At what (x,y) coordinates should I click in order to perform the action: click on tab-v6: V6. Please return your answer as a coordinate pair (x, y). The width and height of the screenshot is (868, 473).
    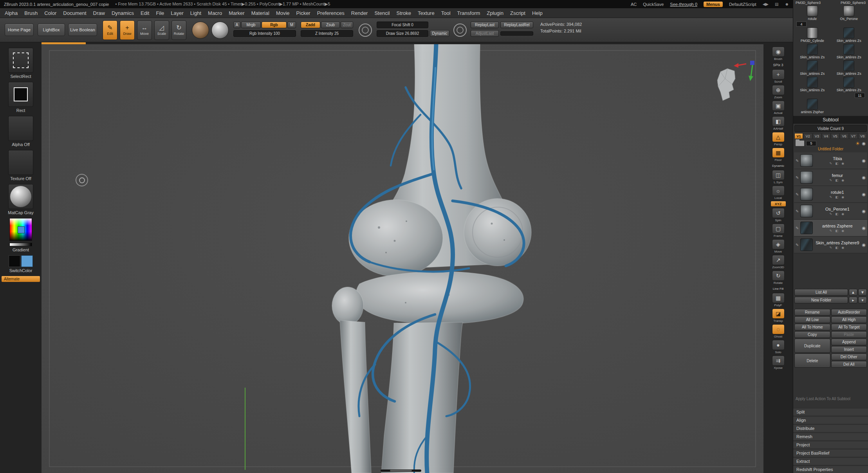
    Looking at the image, I should click on (844, 136).